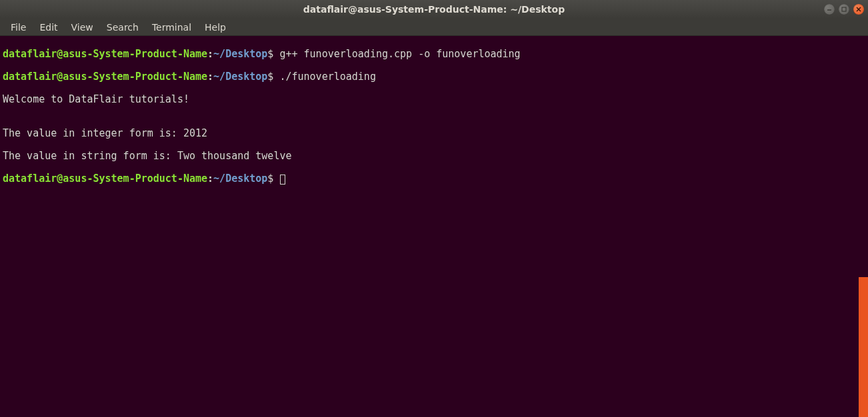 The height and width of the screenshot is (417, 868). What do you see at coordinates (434, 9) in the screenshot?
I see `window-title: dataflair@asus-System-Product-Name: ~/De…` at bounding box center [434, 9].